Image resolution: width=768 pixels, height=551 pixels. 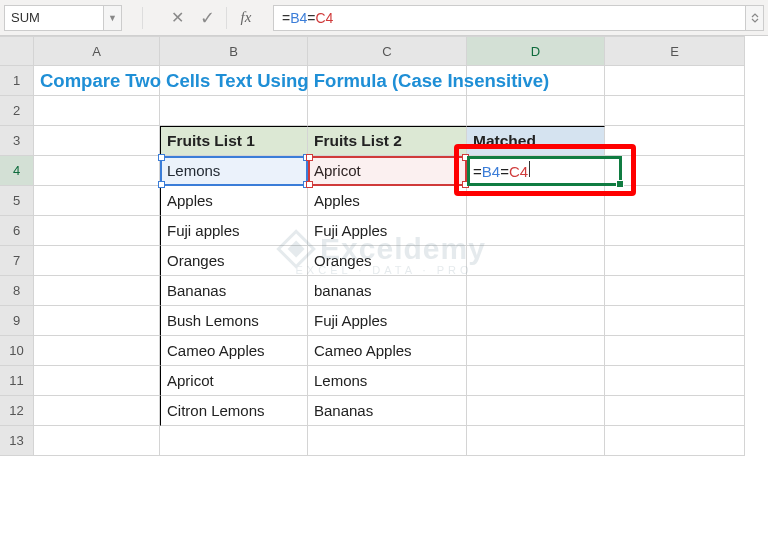 What do you see at coordinates (17, 261) in the screenshot?
I see `row-header-7: 7` at bounding box center [17, 261].